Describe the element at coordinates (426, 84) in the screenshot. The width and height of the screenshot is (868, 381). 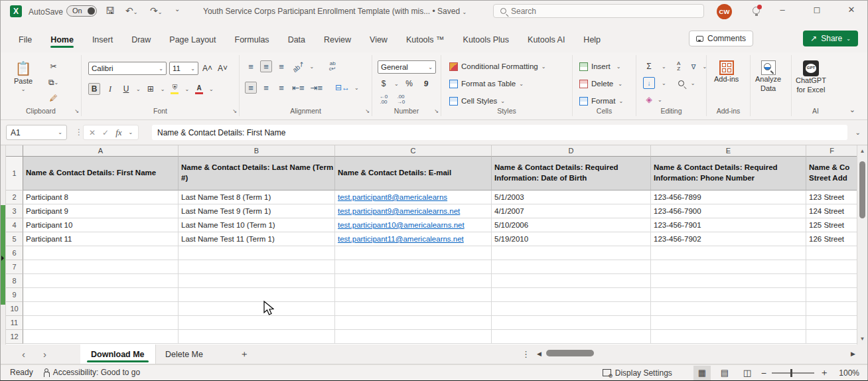
I see `comma-style-icon: 9` at that location.